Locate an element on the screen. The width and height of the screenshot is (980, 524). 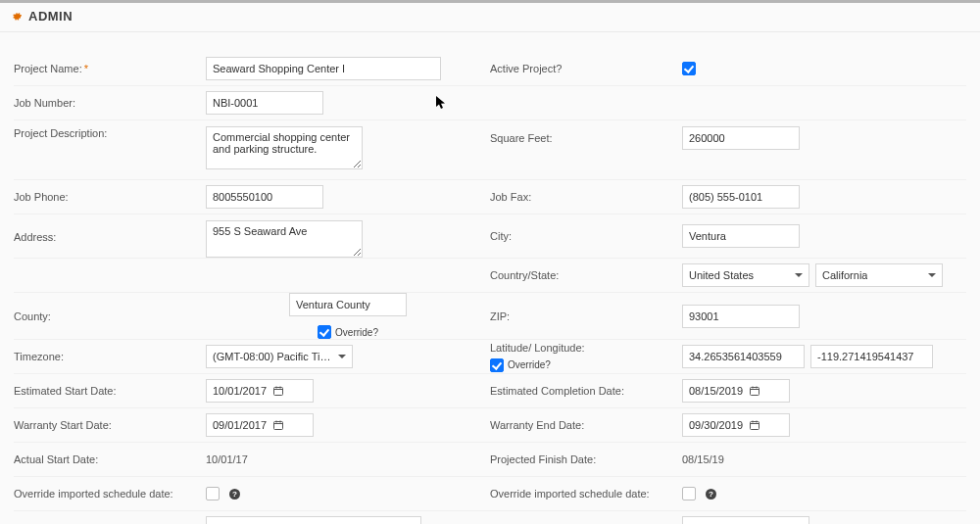
label-project-name: Project Name:* is located at coordinates (110, 69).